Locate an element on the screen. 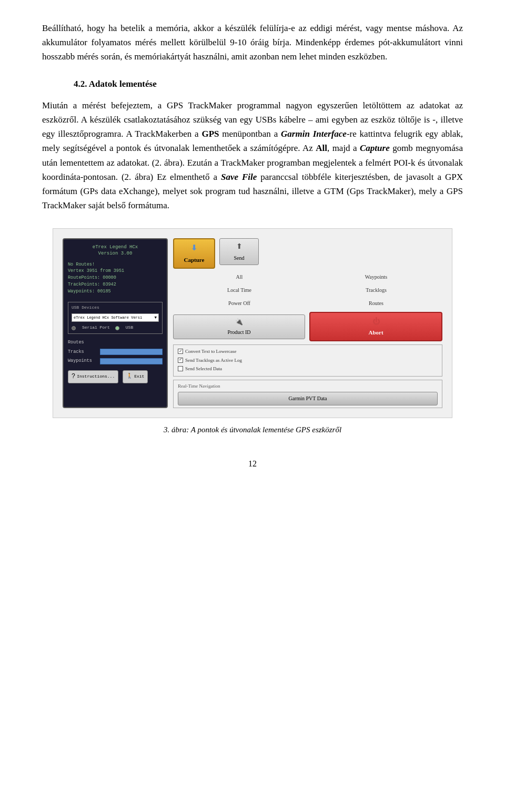 This screenshot has width=505, height=812. tm-options-grid: All Waypoints Local Time Tracklogs Power… is located at coordinates (308, 290).